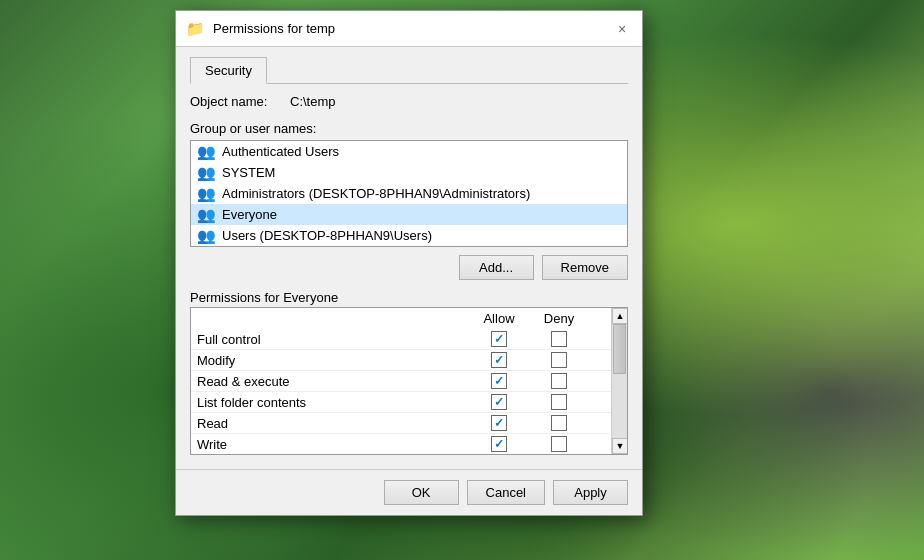 The height and width of the screenshot is (560, 924). I want to click on title-bar-left: 📁 Permissions for temp, so click(260, 29).